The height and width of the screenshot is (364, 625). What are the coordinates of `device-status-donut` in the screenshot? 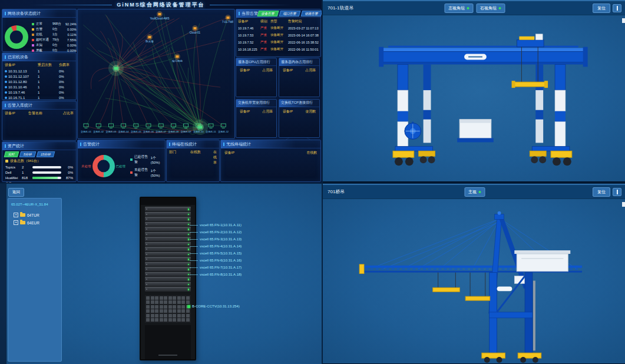 It's located at (16, 37).